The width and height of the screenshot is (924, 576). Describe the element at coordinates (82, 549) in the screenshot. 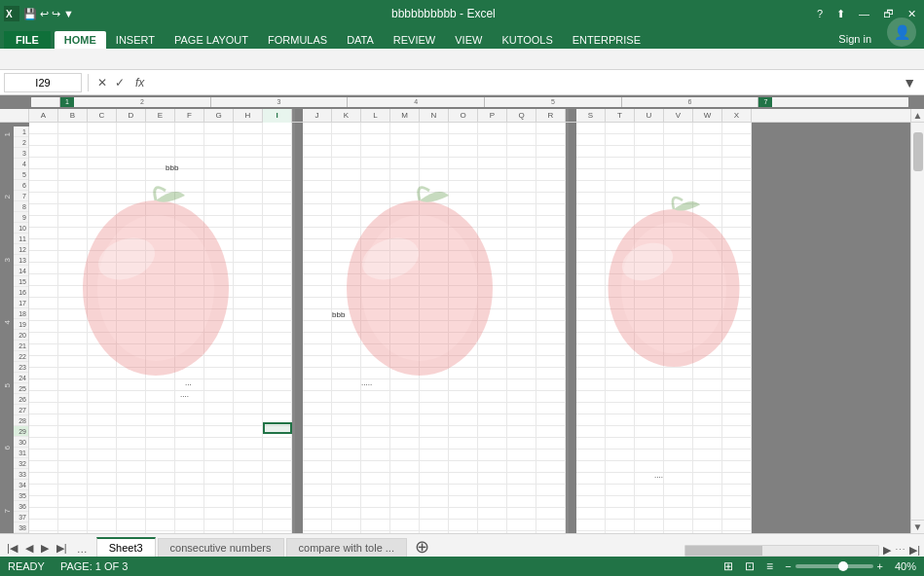

I see `tab-more-btn: …` at that location.